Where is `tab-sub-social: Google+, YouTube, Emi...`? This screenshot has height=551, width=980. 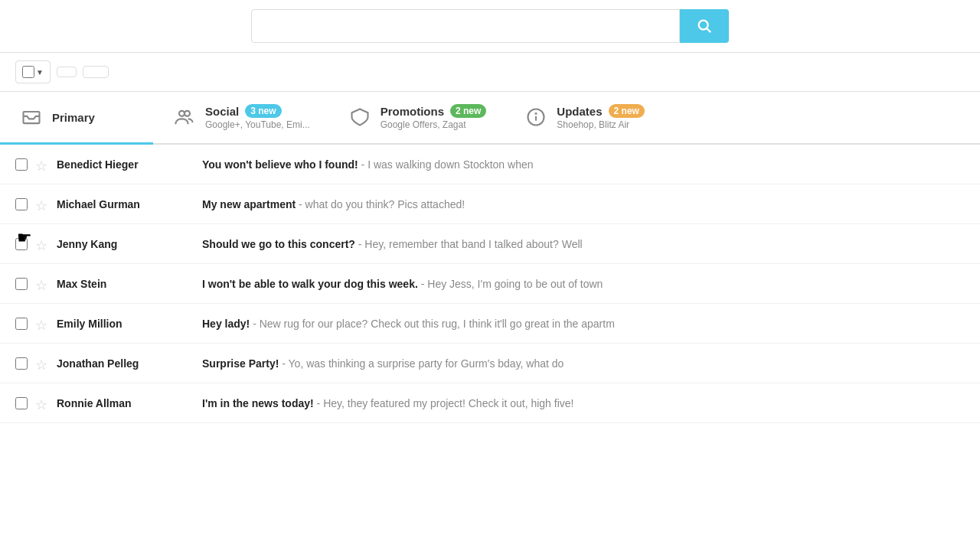 tab-sub-social: Google+, YouTube, Emi... is located at coordinates (257, 125).